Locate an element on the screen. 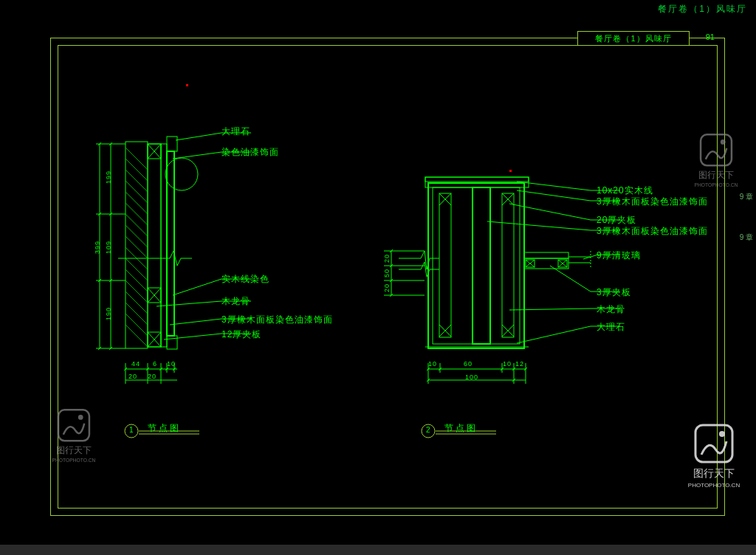 The image size is (756, 555). watermark-icon-2: 图行天下 PHOTOPHOTO.CN is located at coordinates (716, 161).